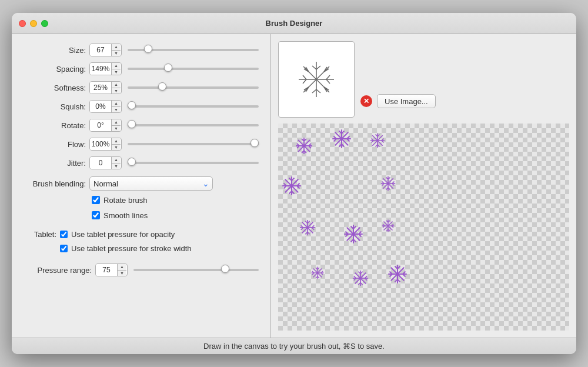 Image resolution: width=588 pixels, height=367 pixels. What do you see at coordinates (116, 125) in the screenshot?
I see `rotate-stepper: ▲ ▼` at bounding box center [116, 125].